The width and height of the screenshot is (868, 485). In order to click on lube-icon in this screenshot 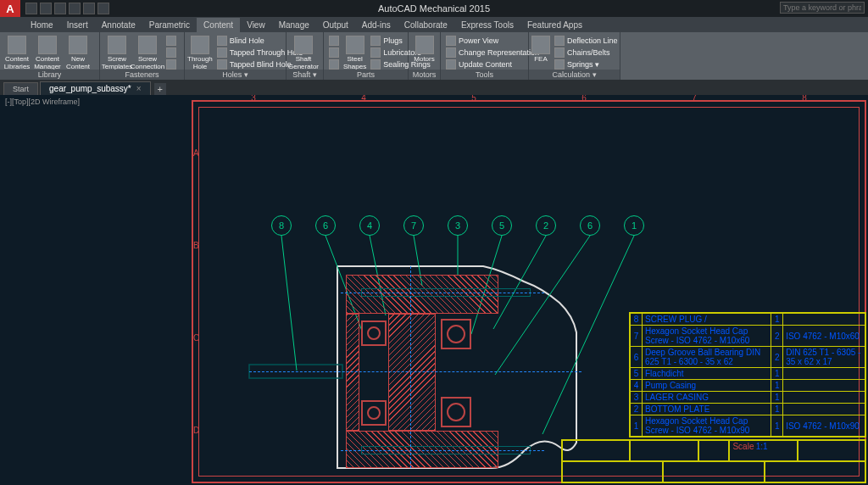, I will do `click(376, 53)`.